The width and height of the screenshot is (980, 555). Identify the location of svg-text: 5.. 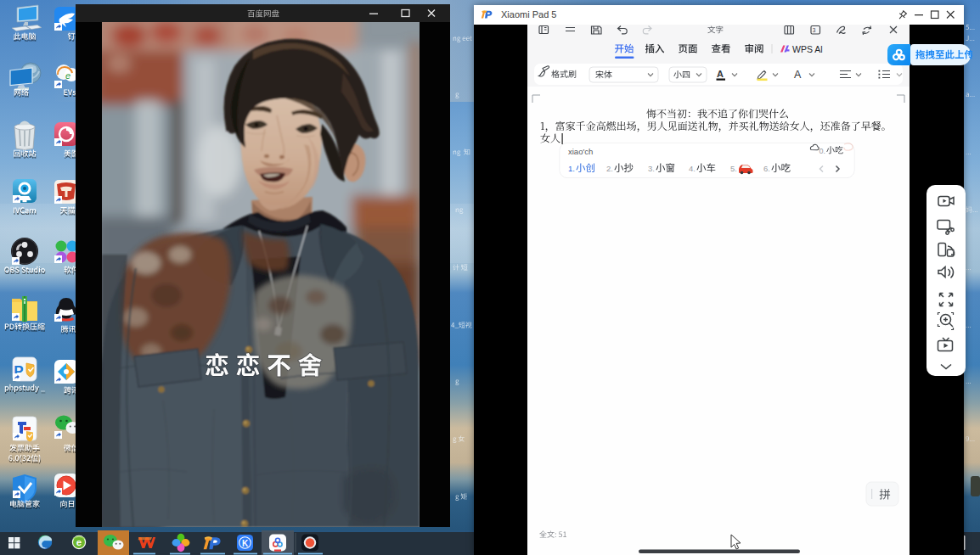
(734, 168).